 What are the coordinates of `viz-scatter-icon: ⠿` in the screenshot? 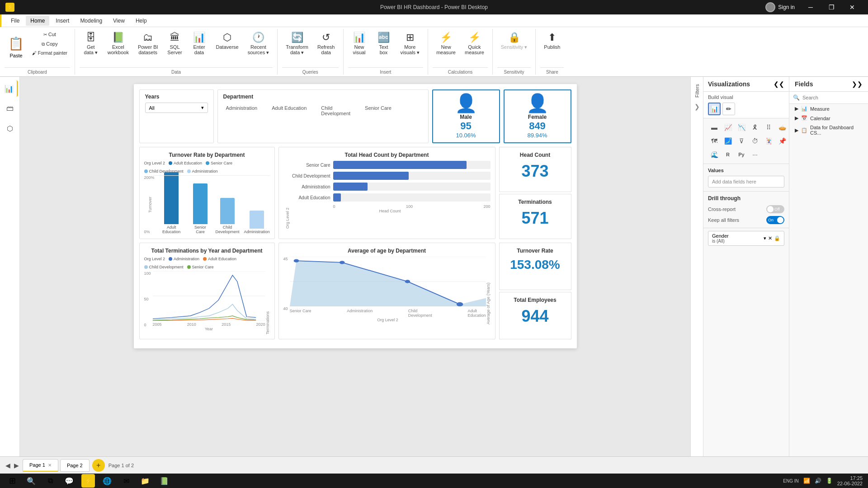 It's located at (769, 127).